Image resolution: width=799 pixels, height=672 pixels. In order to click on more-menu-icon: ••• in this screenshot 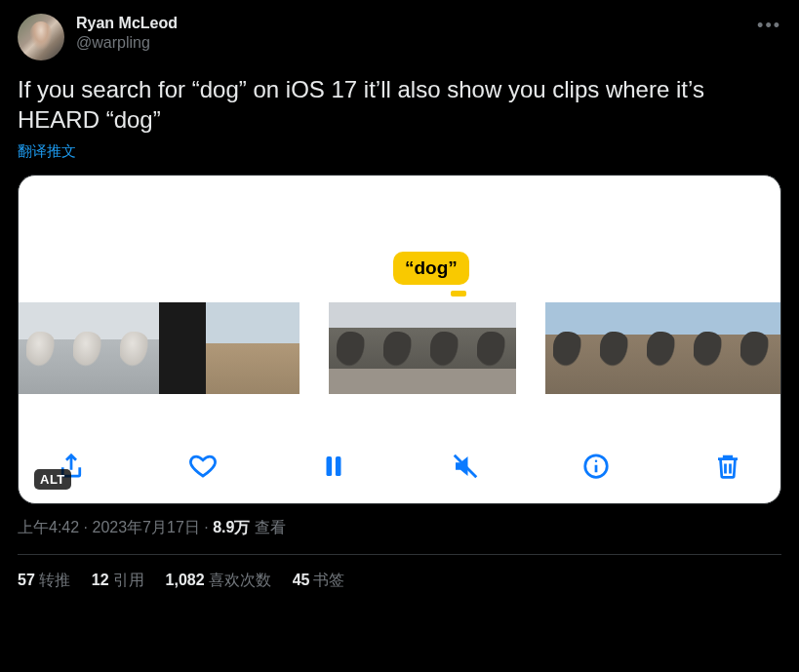, I will do `click(769, 25)`.